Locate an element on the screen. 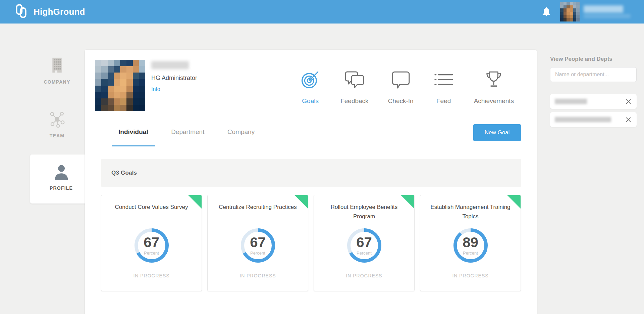 This screenshot has width=644, height=314. goal-card: Conduct Core Values Survey 67 Percent IN… is located at coordinates (152, 243).